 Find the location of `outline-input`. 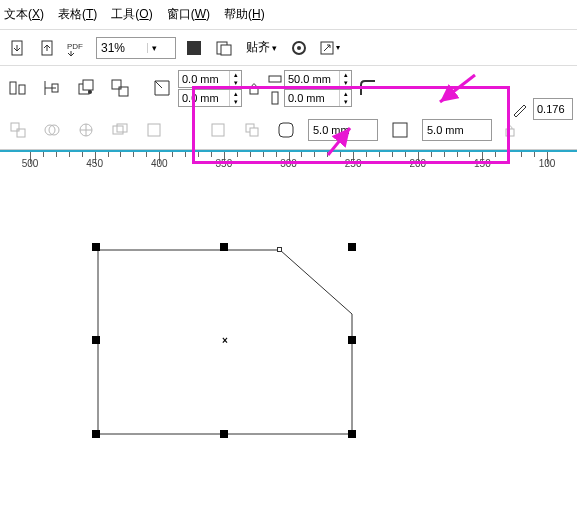

outline-input is located at coordinates (553, 109).